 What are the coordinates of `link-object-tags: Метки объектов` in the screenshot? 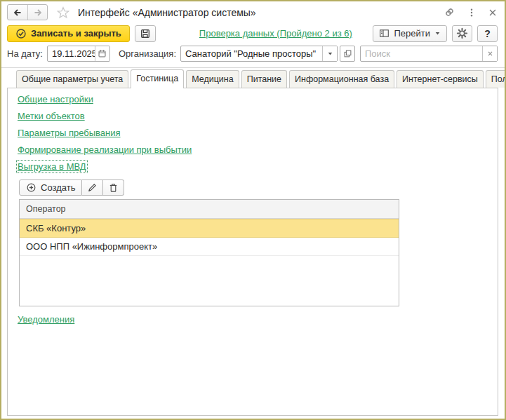 It's located at (51, 116).